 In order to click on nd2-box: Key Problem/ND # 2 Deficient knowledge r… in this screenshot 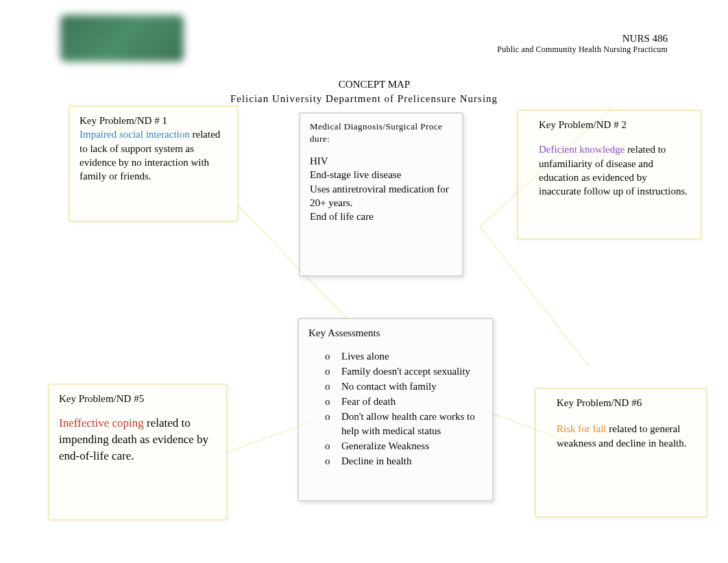, I will do `click(609, 175)`.